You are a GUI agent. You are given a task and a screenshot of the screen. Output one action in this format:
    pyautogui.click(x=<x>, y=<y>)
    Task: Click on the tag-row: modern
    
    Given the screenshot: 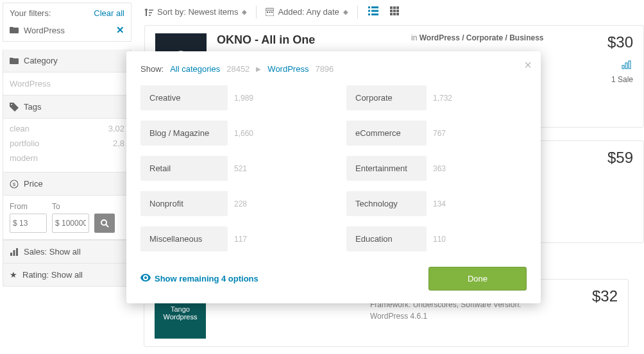 What is the action you would take?
    pyautogui.click(x=67, y=158)
    